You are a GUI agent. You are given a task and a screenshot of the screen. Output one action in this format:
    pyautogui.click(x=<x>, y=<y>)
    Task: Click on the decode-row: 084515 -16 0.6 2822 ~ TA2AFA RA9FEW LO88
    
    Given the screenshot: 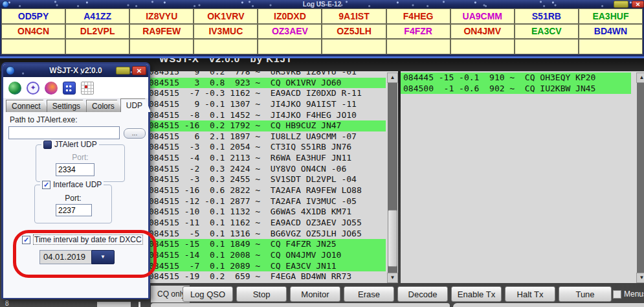 What is the action you would take?
    pyautogui.click(x=266, y=190)
    